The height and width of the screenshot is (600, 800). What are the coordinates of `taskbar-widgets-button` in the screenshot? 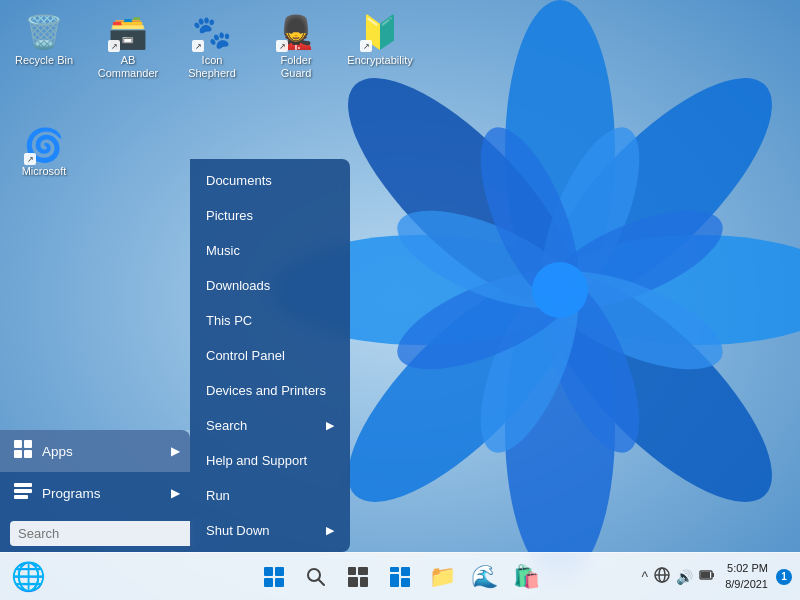 It's located at (400, 577).